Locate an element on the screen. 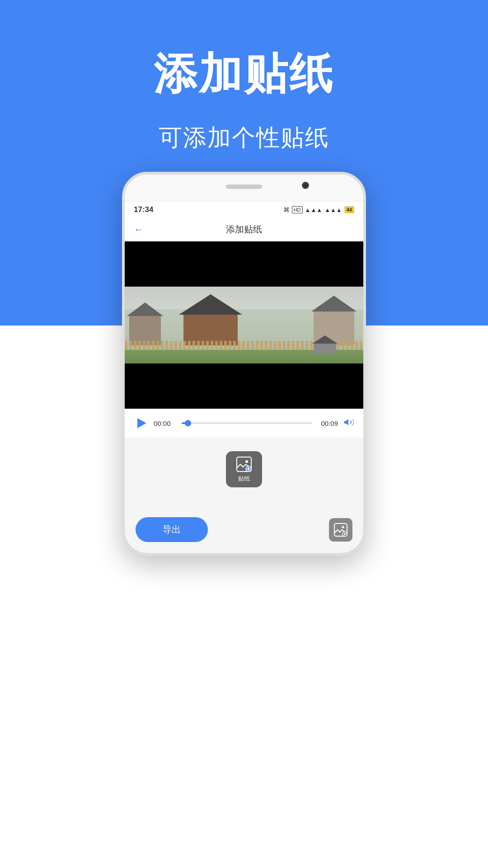  sticker-label: 贴纸 is located at coordinates (244, 479).